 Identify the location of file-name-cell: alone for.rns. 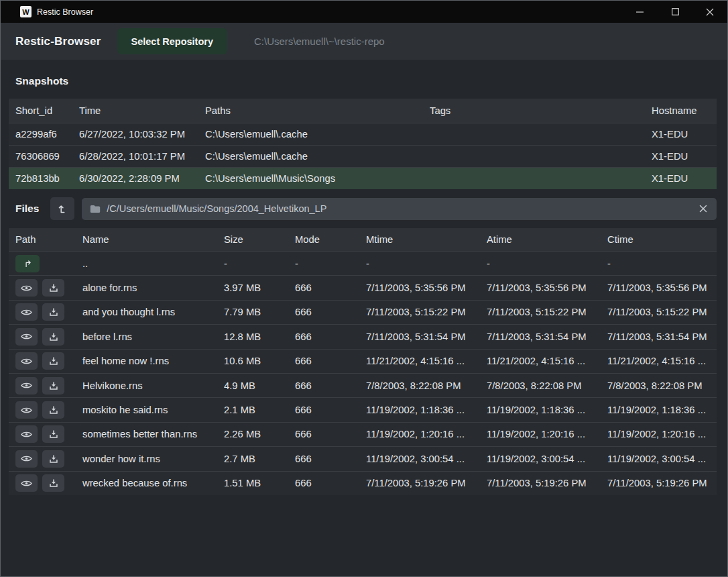
(153, 287).